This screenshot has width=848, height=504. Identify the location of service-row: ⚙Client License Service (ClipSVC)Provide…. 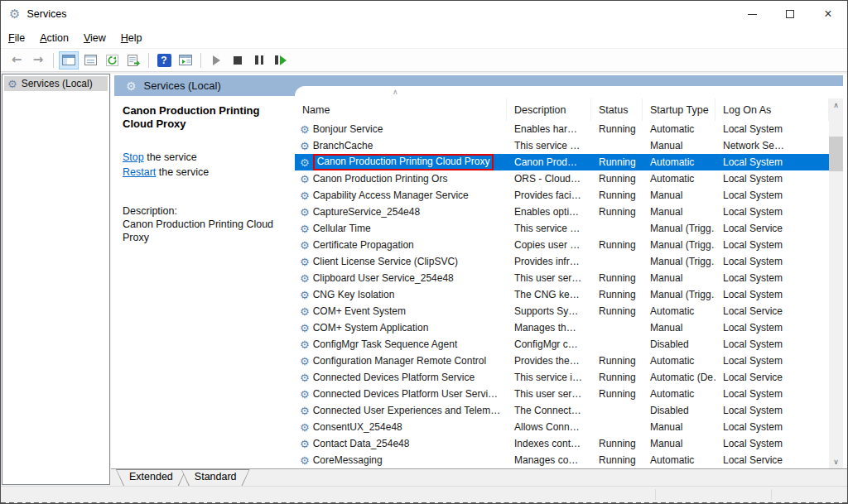
(561, 262).